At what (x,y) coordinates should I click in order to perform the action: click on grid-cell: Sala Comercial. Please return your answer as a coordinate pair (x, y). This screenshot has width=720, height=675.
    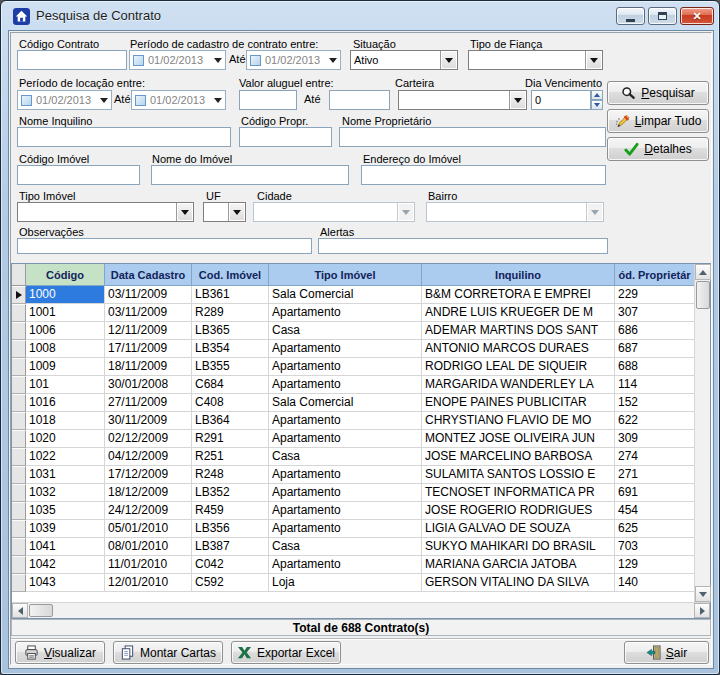
    Looking at the image, I should click on (346, 403).